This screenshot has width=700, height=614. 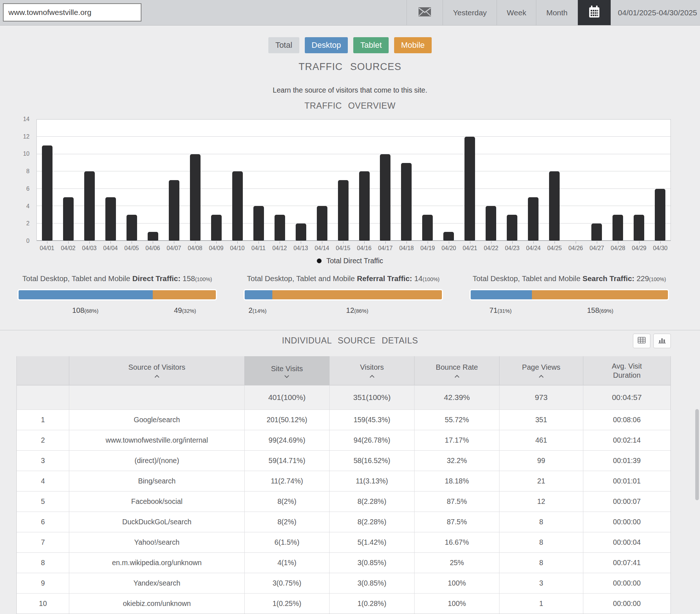 I want to click on totals-cell: 351(100%), so click(x=372, y=397).